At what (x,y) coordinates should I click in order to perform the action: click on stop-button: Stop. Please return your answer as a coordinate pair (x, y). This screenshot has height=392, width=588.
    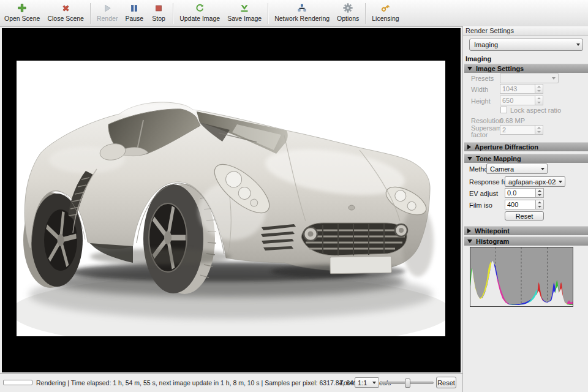
    Looking at the image, I should click on (159, 13).